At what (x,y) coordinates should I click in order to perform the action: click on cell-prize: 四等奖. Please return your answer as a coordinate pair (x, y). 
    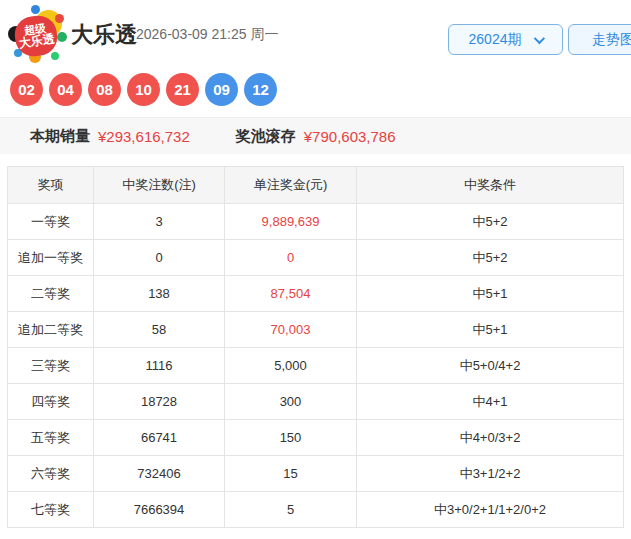
    Looking at the image, I should click on (51, 402).